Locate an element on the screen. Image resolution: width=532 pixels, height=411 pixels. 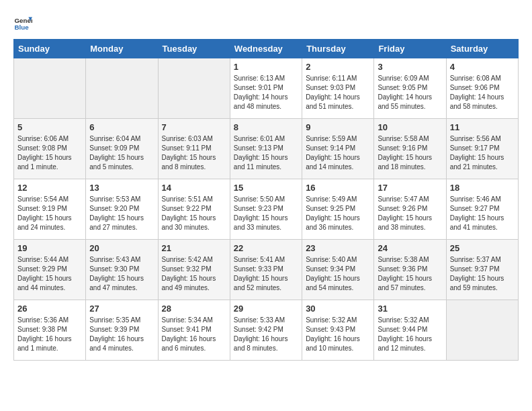
day-cell: 25Sunrise: 5:37 AM Sunset: 9:37 PM Dayli… is located at coordinates (482, 270).